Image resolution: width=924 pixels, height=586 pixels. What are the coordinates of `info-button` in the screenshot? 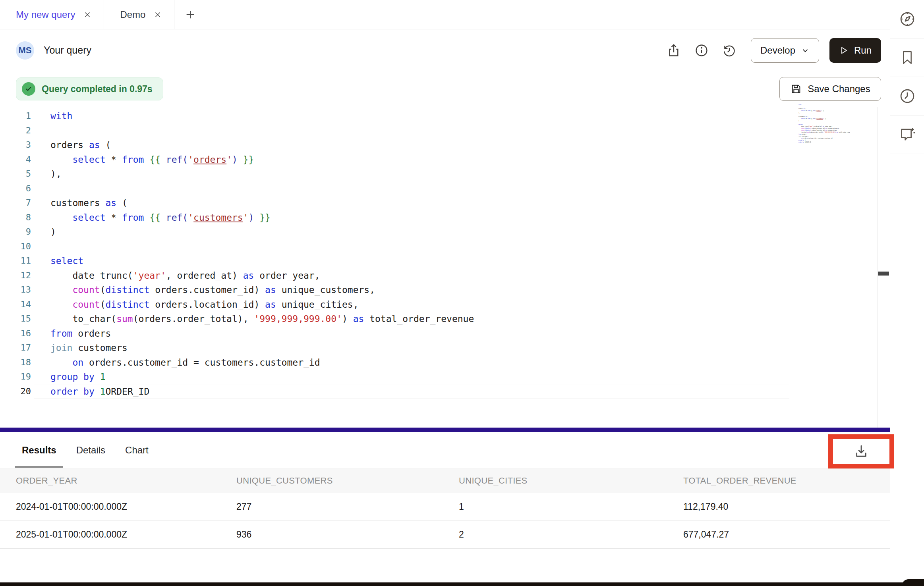 It's located at (702, 50).